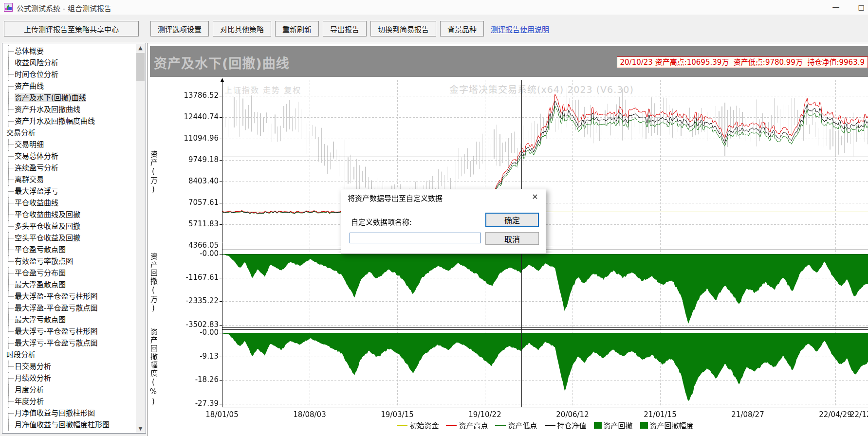  What do you see at coordinates (153, 367) in the screenshot?
I see `axis-caption: 资产回撤幅度(%)` at bounding box center [153, 367].